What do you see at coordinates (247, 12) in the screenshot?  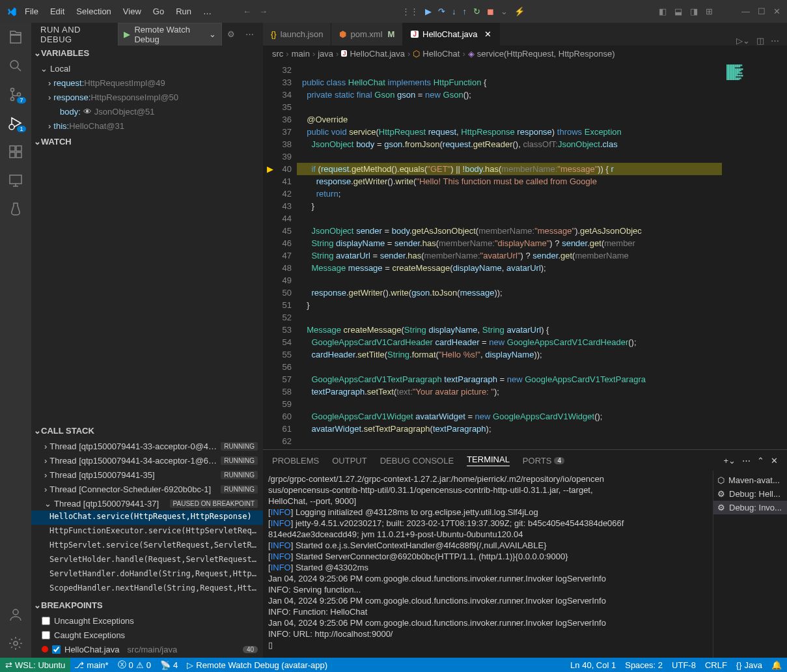 I see `nav-back-icon: ←` at bounding box center [247, 12].